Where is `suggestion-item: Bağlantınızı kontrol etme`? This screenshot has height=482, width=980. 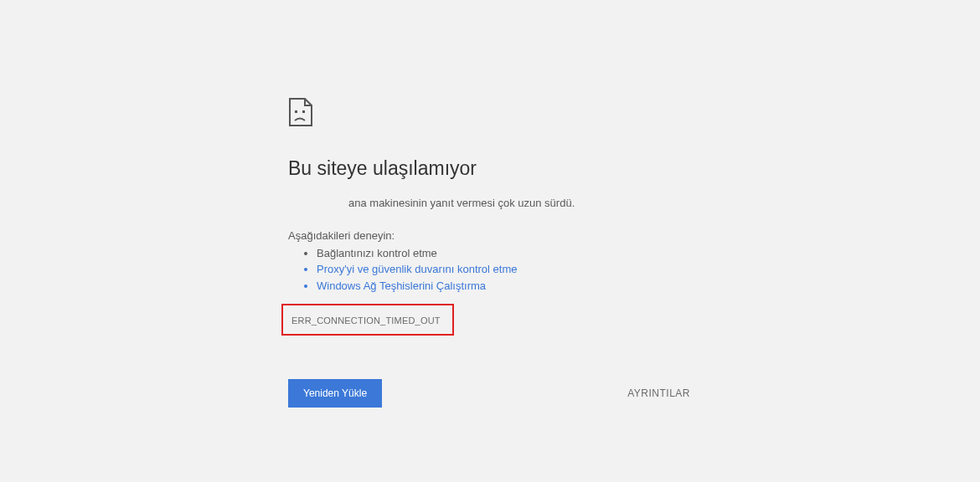 suggestion-item: Bağlantınızı kontrol etme is located at coordinates (505, 254).